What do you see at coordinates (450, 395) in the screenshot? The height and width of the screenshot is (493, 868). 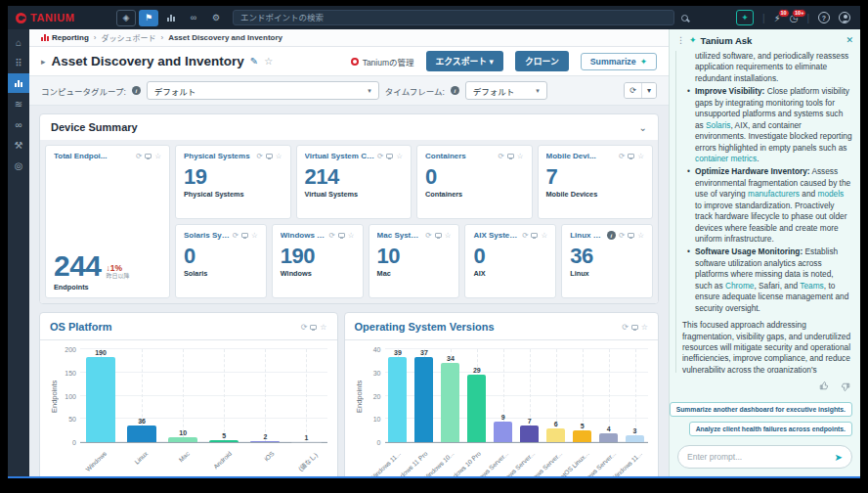 I see `bar-Windows 10...: 34` at bounding box center [450, 395].